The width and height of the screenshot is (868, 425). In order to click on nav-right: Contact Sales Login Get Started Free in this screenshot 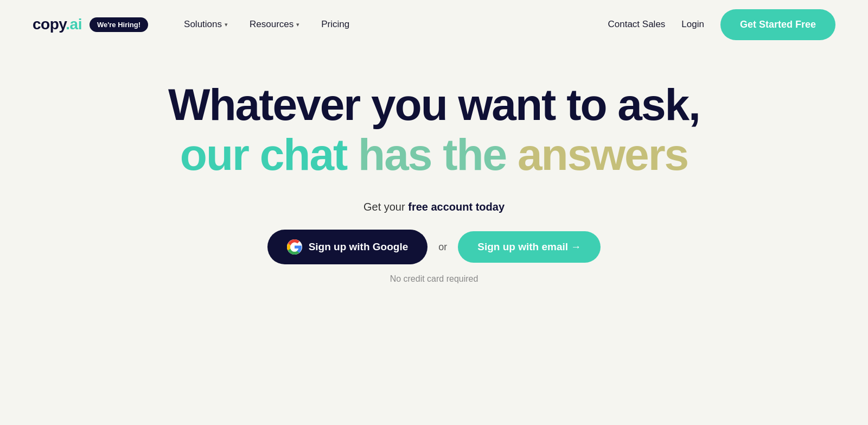, I will do `click(722, 25)`.